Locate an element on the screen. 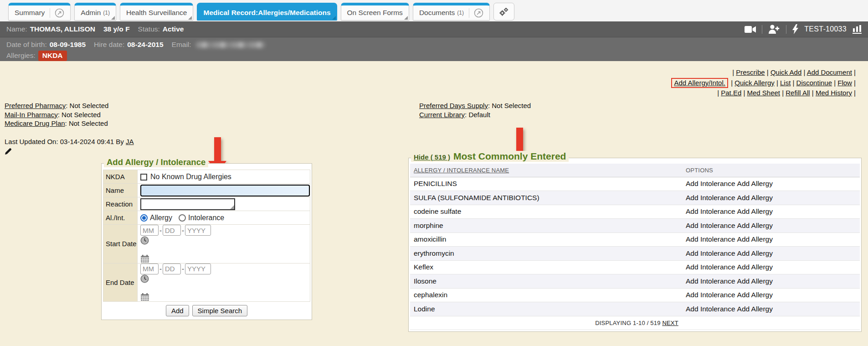  simple-search-button: Simple Search is located at coordinates (220, 311).